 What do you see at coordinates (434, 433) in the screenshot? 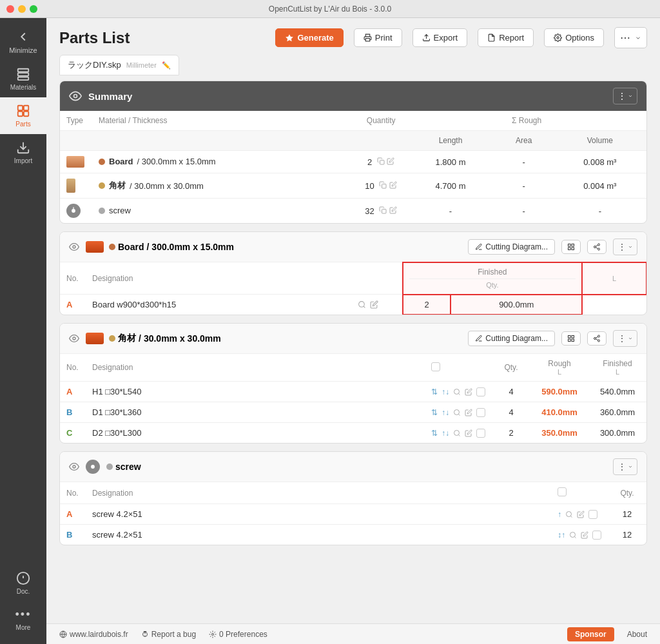
I see `sort-up-icon-c: ⇅` at bounding box center [434, 433].